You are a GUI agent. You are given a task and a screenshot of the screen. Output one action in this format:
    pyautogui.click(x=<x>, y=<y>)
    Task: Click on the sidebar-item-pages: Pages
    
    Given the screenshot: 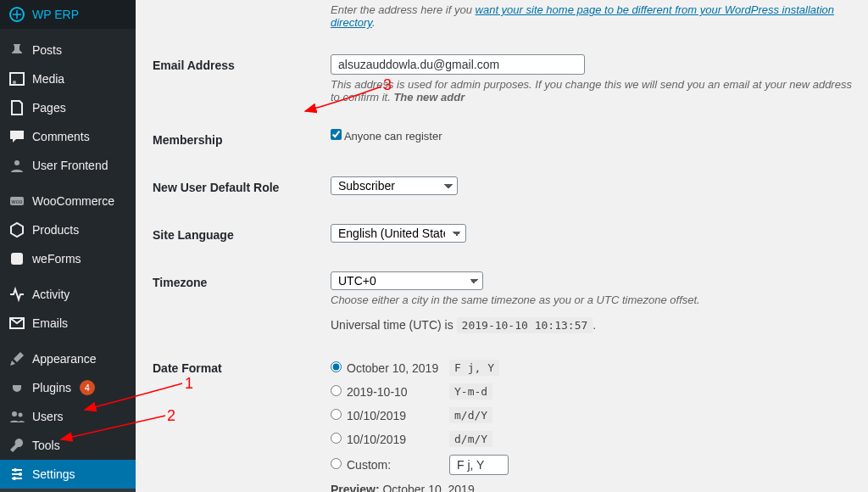 What is the action you would take?
    pyautogui.click(x=68, y=108)
    